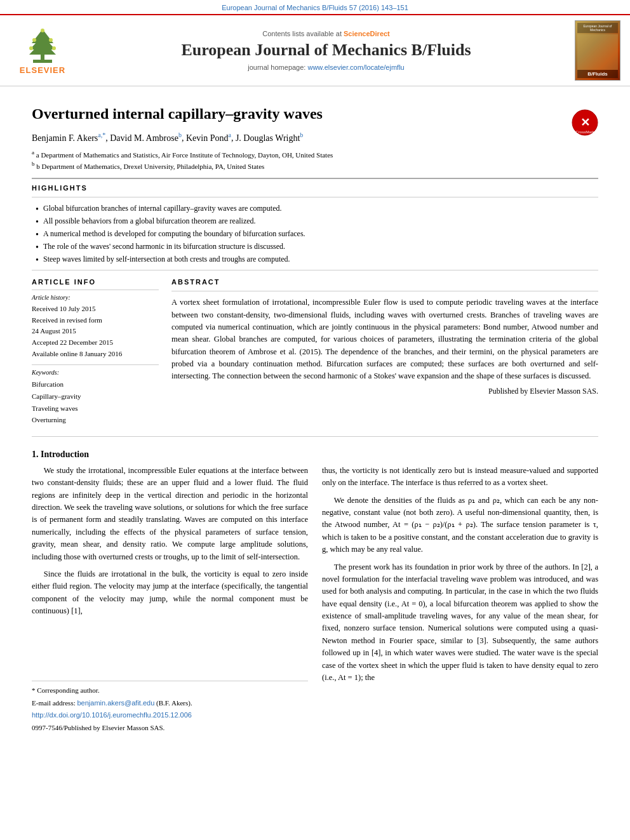 This screenshot has height=840, width=630. Describe the element at coordinates (170, 514) in the screenshot. I see `intro-para-1: We study the irrotational, incompressibl…` at that location.